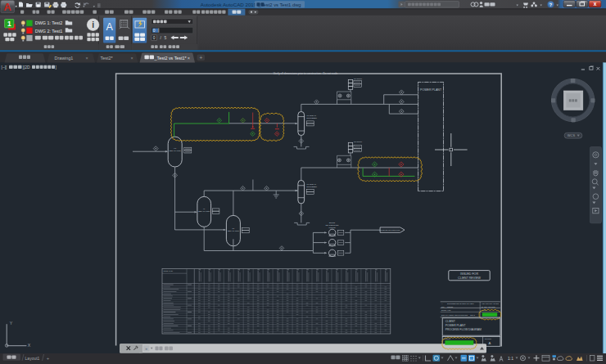 This screenshot has width=606, height=364. What do you see at coordinates (444, 307) in the screenshot?
I see `svg-text: Rev.` at bounding box center [444, 307].